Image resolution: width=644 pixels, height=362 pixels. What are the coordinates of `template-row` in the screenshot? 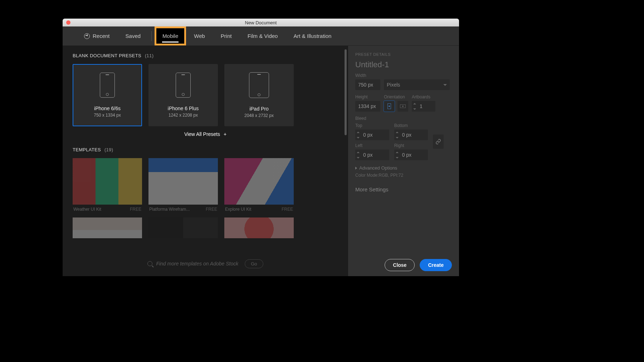 It's located at (205, 228).